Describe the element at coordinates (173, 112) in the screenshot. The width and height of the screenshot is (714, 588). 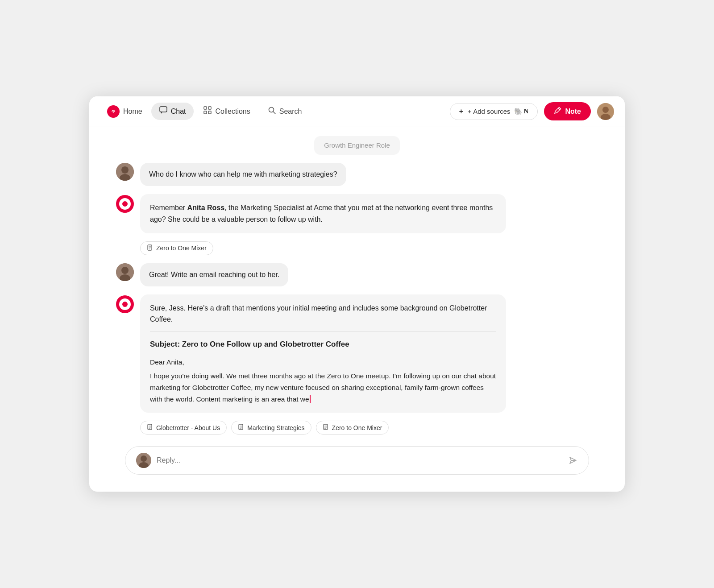
I see `chat-nav-item: Chat` at that location.